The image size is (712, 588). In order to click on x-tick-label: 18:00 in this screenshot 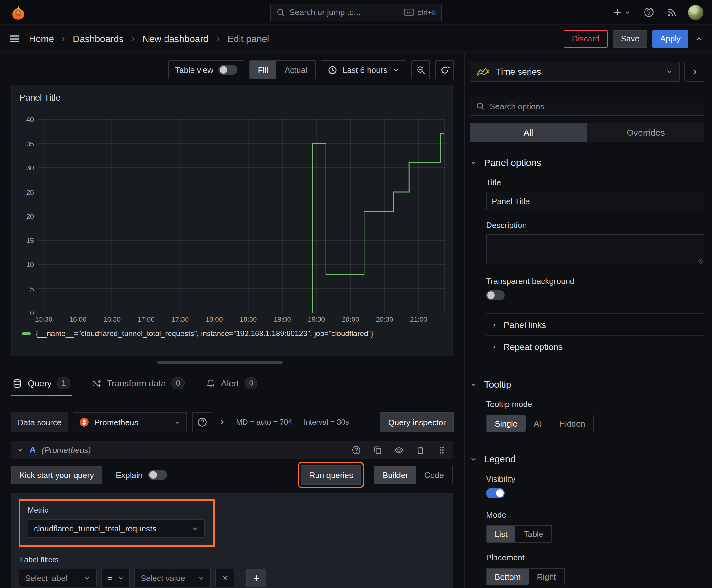, I will do `click(214, 319)`.